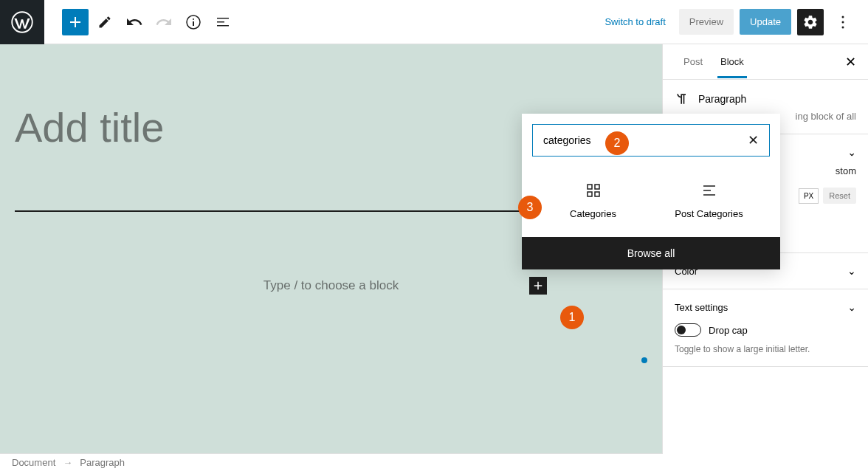 The height and width of the screenshot is (471, 868). What do you see at coordinates (852, 271) in the screenshot?
I see `chevron-down-icon: ⌄` at bounding box center [852, 271].